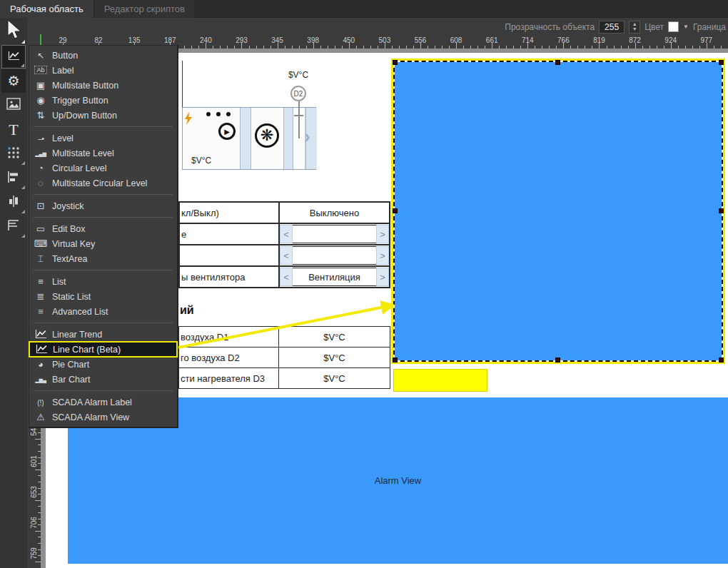  What do you see at coordinates (284, 255) in the screenshot?
I see `table-row: <>` at bounding box center [284, 255].